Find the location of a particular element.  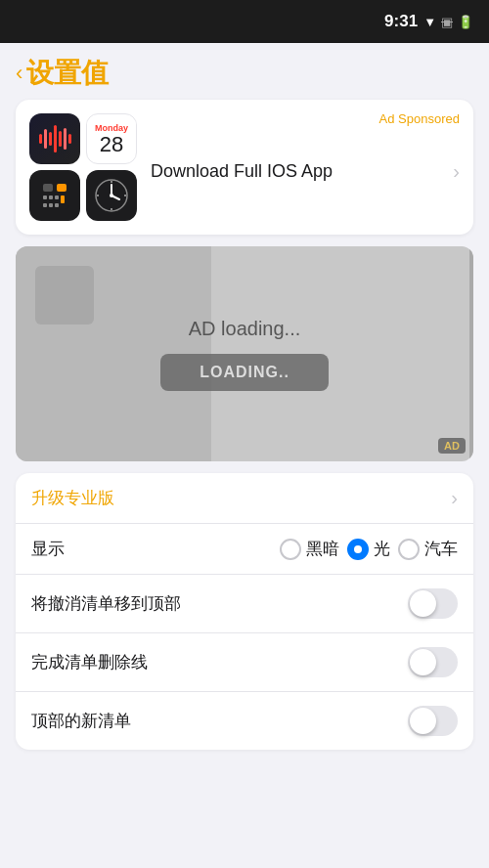

calendar-date: 28 is located at coordinates (111, 145).